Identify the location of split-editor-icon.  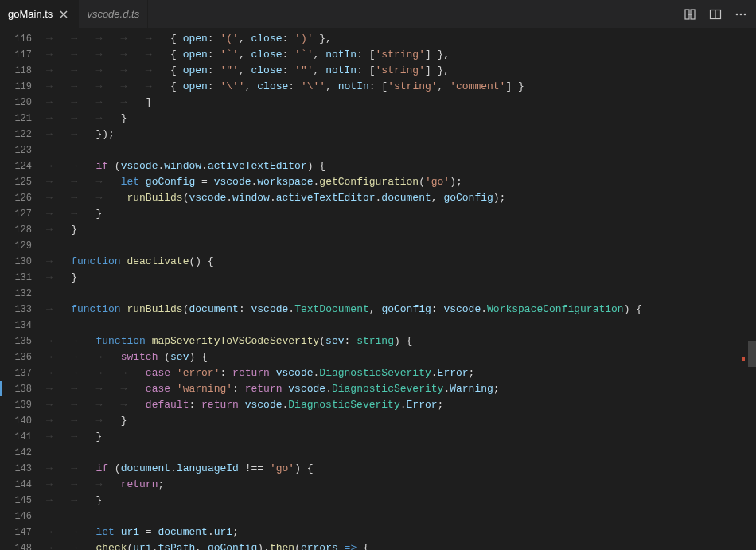
(715, 14).